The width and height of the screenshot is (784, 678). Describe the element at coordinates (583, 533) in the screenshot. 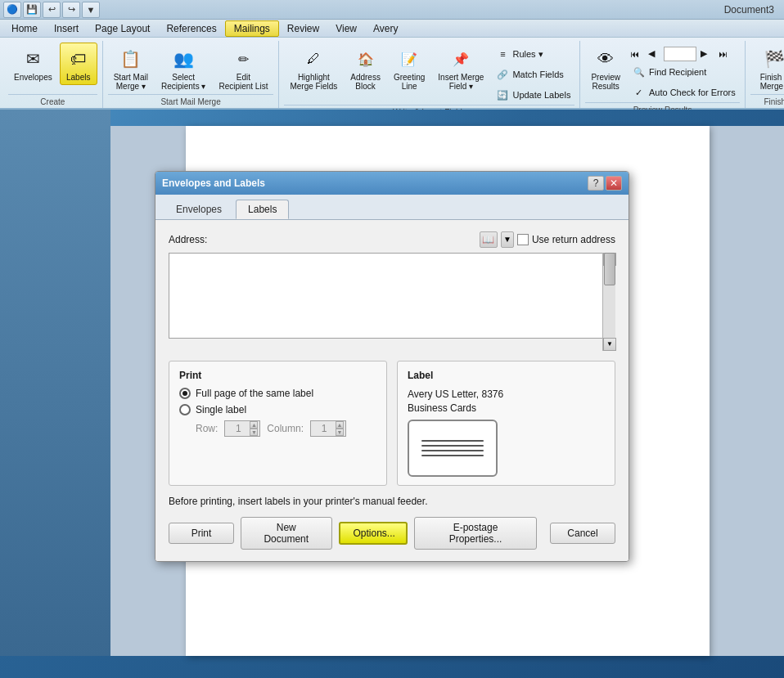

I see `cancel-button: Cancel` at that location.